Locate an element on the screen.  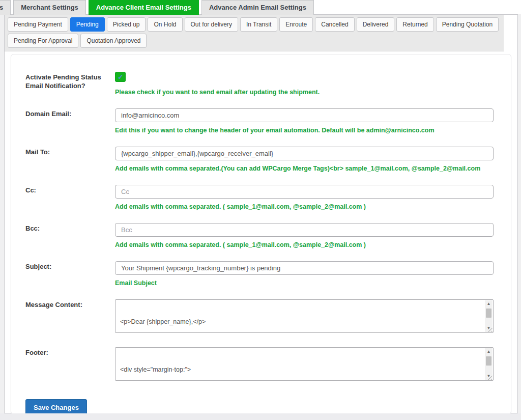
tab-settings-partial: ngs is located at coordinates (5, 7).